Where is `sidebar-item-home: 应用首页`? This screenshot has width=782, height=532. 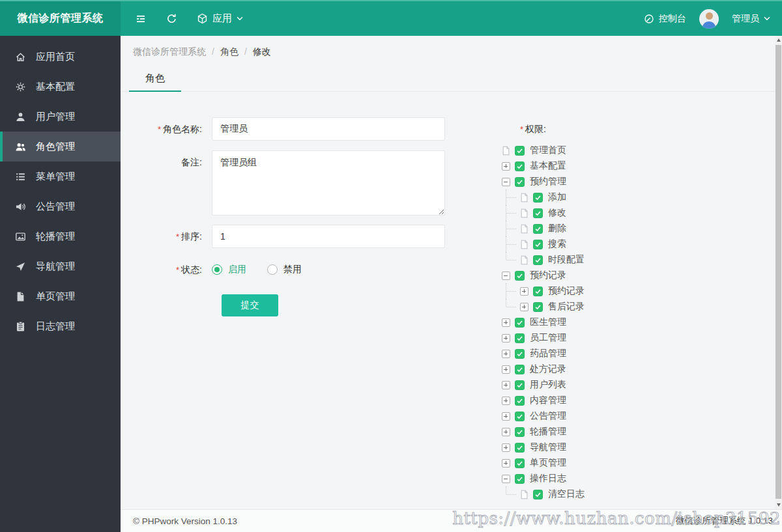 sidebar-item-home: 应用首页 is located at coordinates (60, 57).